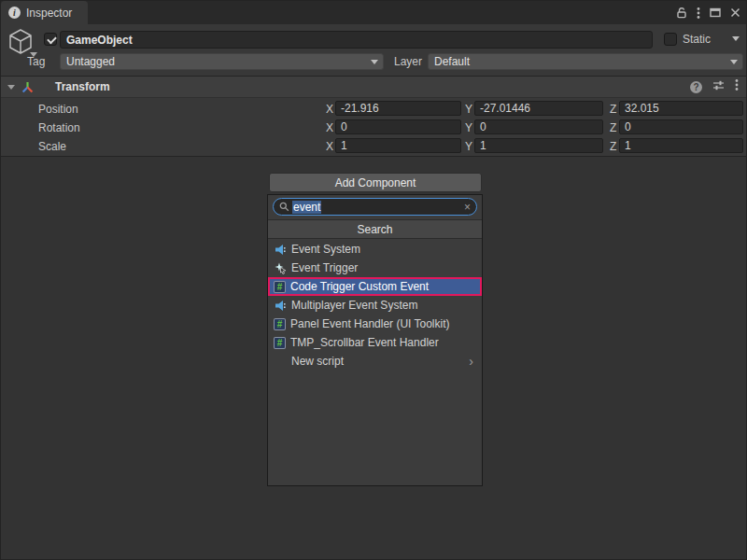  What do you see at coordinates (326, 249) in the screenshot?
I see `list-item-label: Event System` at bounding box center [326, 249].